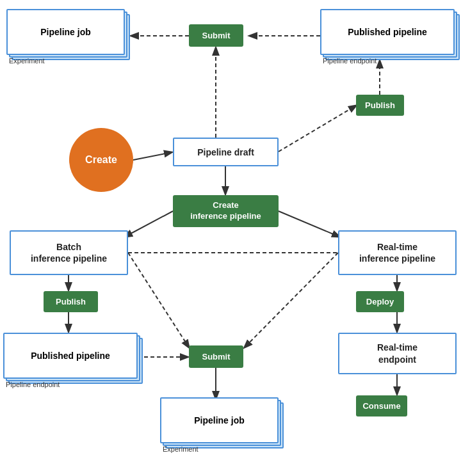  I want to click on submit-bottom-button: Submit, so click(216, 357).